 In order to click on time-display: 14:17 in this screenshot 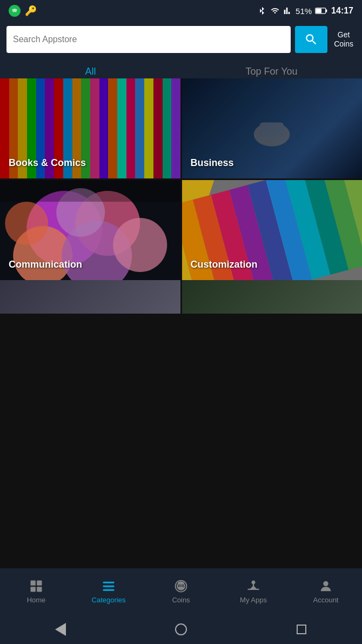, I will do `click(343, 11)`.